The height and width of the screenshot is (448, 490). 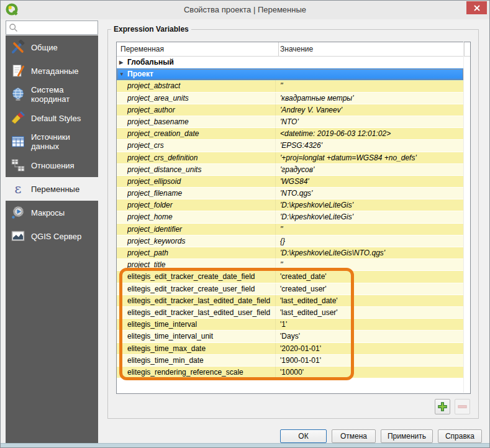 I want to click on group-row-global: ▶Глобальный, so click(x=291, y=62).